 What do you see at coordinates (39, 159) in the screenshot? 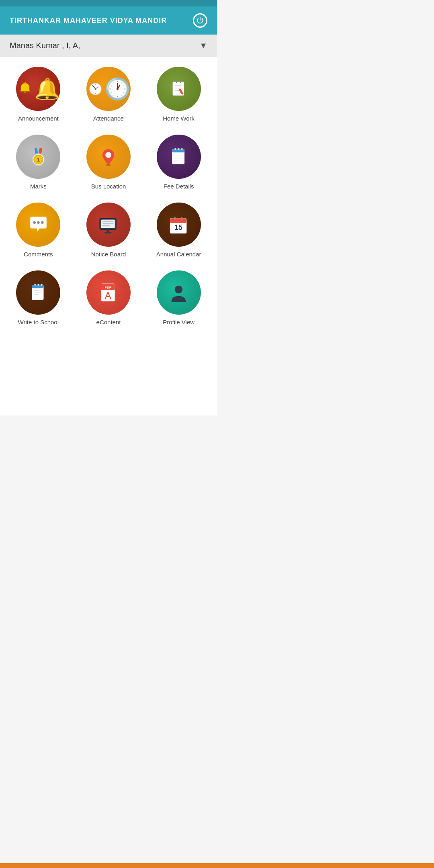
I see `svg-text: 1` at bounding box center [39, 159].